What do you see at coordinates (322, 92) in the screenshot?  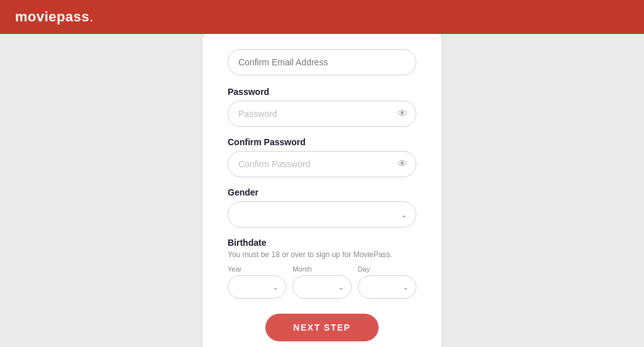 I see `password-label: Password` at bounding box center [322, 92].